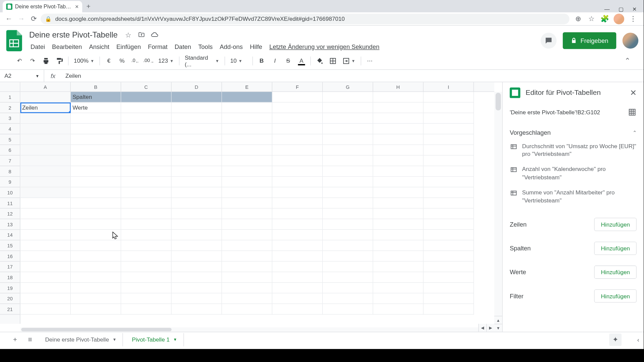  I want to click on select-range-icon, so click(632, 112).